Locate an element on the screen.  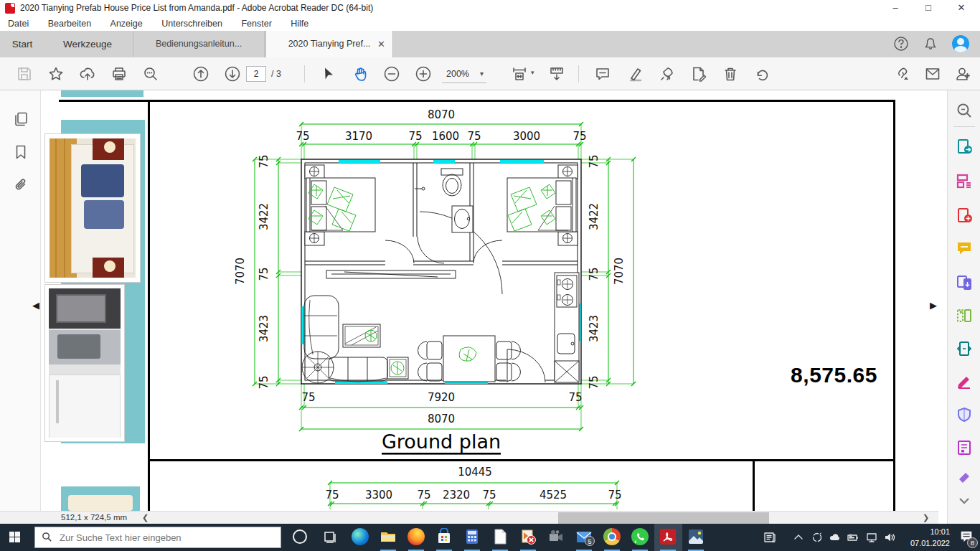
file-explorer-icon is located at coordinates (389, 537).